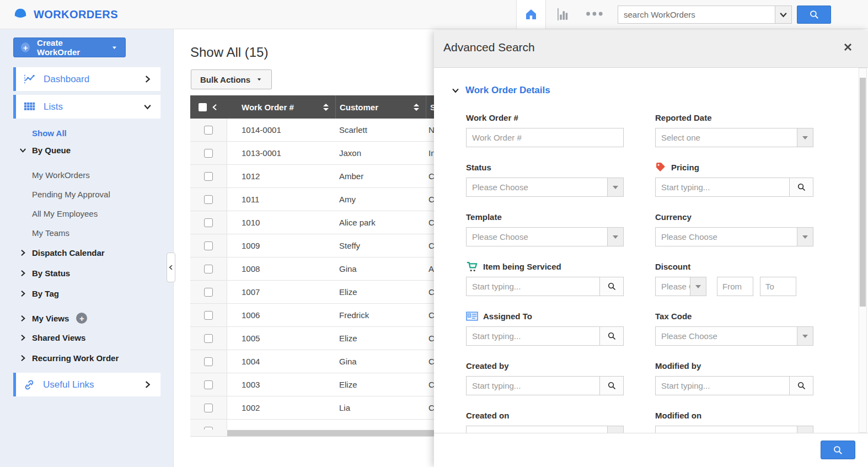  Describe the element at coordinates (381, 425) in the screenshot. I see `customer-cell` at that location.